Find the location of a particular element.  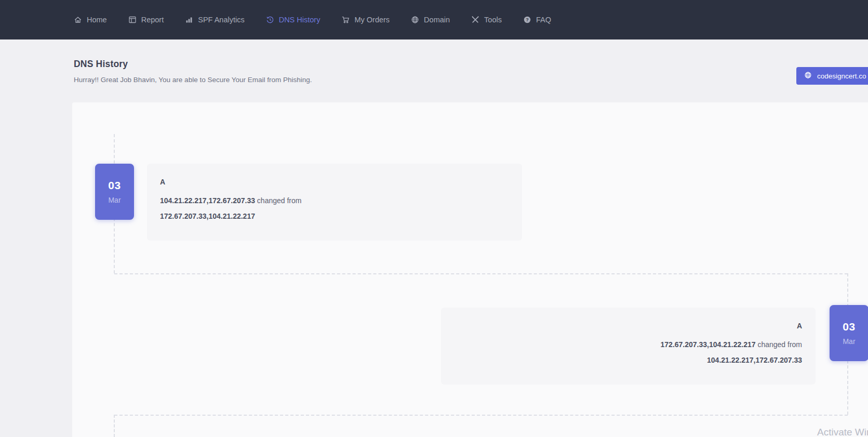

nav-item-label: DNS History is located at coordinates (300, 20).